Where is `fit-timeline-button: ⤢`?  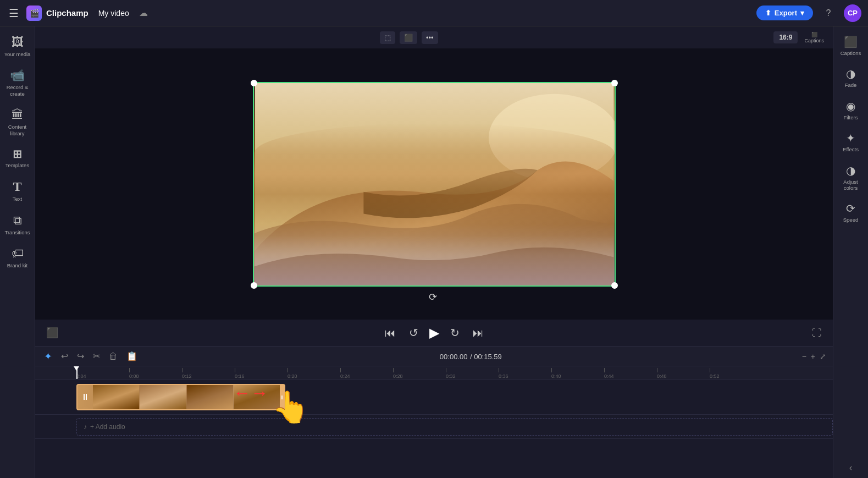
fit-timeline-button: ⤢ is located at coordinates (823, 356).